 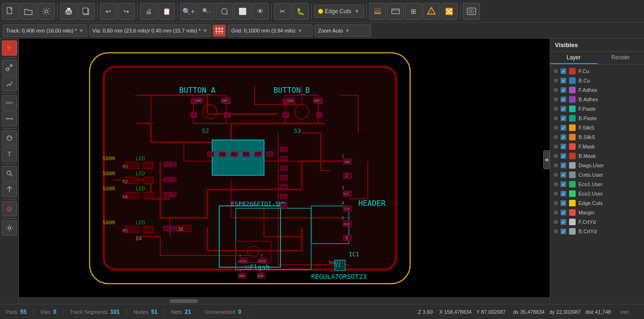 What do you see at coordinates (86, 11) in the screenshot?
I see `copy-button` at bounding box center [86, 11].